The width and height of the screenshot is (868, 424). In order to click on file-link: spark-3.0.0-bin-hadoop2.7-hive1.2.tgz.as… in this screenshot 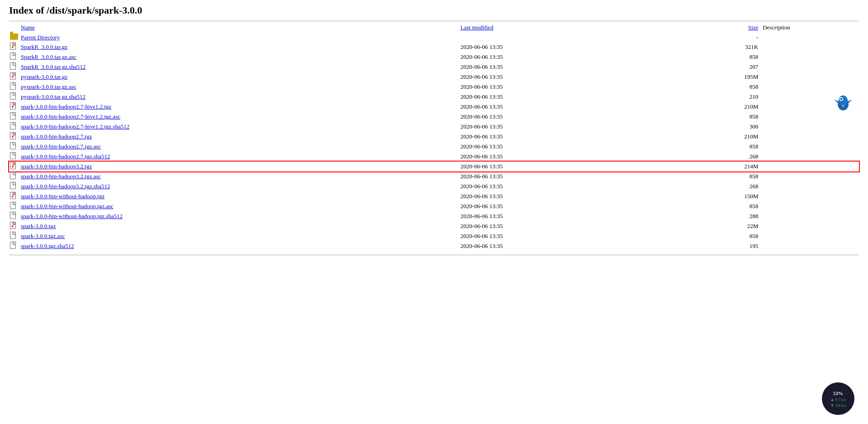, I will do `click(71, 117)`.